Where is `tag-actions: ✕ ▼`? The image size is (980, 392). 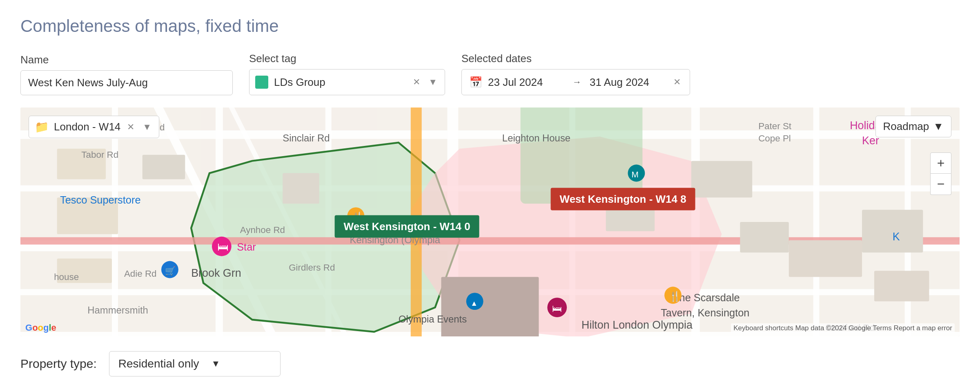 tag-actions: ✕ ▼ is located at coordinates (425, 82).